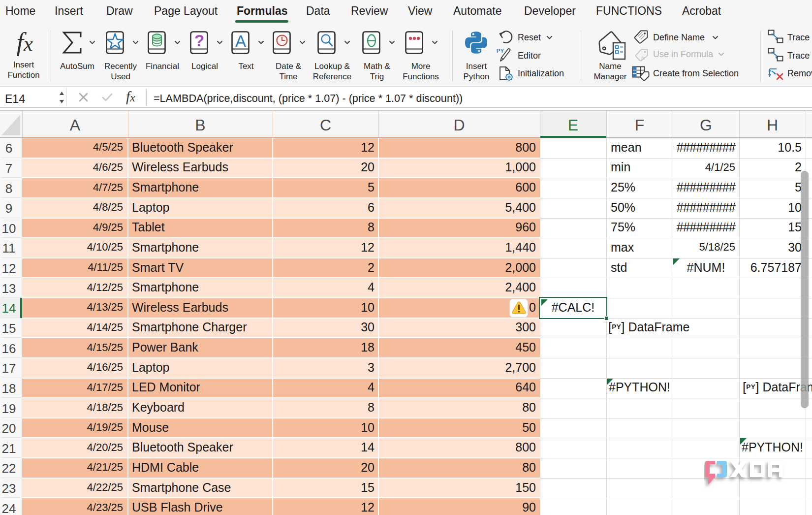 This screenshot has height=515, width=812. I want to click on svg-text: PY, so click(500, 51).